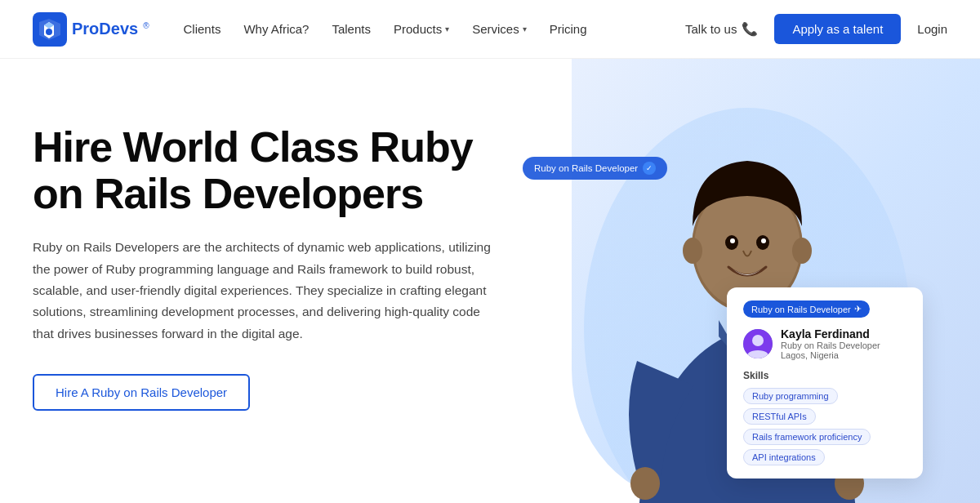 This screenshot has width=980, height=503. Describe the element at coordinates (595, 168) in the screenshot. I see `floating-role-badge: Ruby on Rails Developer ✓` at that location.